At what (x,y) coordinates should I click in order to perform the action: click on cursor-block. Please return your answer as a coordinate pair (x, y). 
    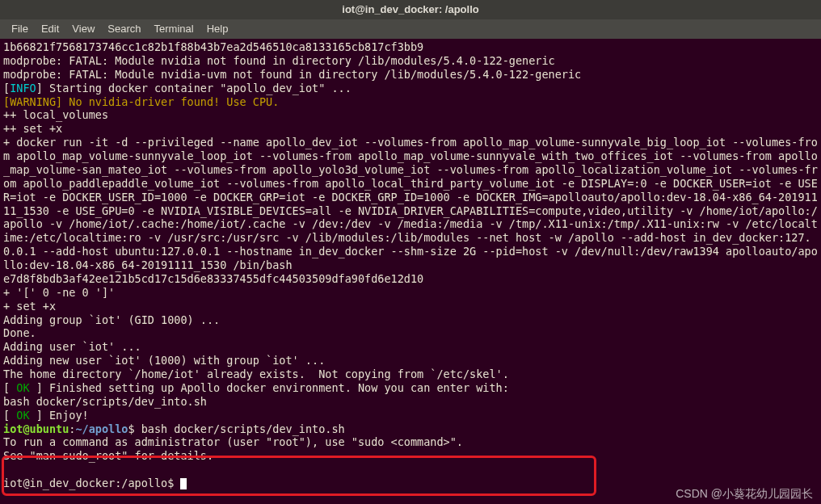
    Looking at the image, I should click on (183, 484).